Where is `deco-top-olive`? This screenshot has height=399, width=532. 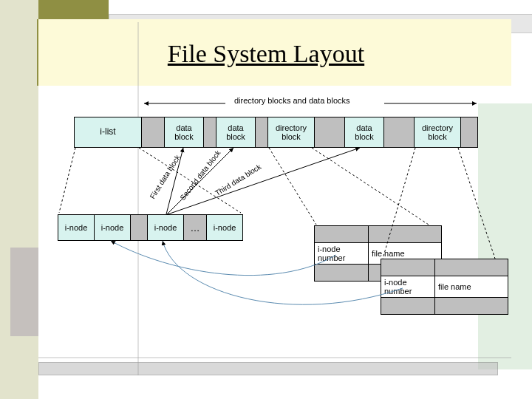
deco-top-olive is located at coordinates (74, 10).